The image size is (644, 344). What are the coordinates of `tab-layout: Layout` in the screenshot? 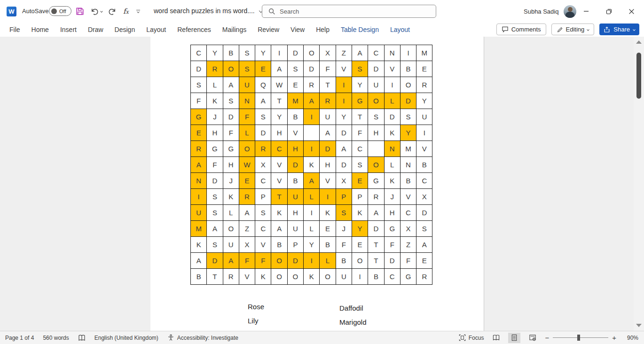 It's located at (156, 30).